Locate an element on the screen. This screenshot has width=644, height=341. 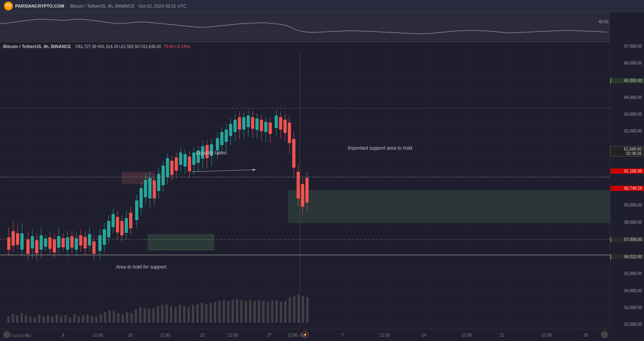
price-54000: 54,000.00 is located at coordinates (627, 291).